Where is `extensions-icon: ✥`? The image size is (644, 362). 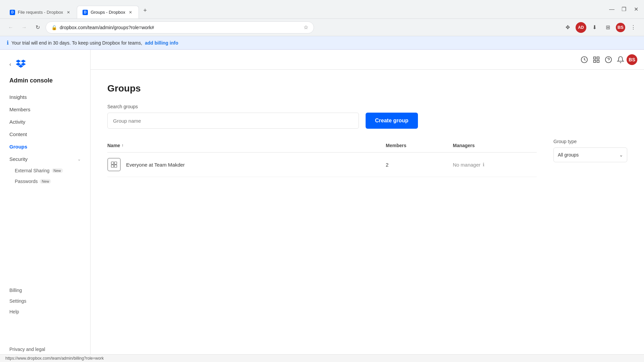
extensions-icon: ✥ is located at coordinates (568, 27).